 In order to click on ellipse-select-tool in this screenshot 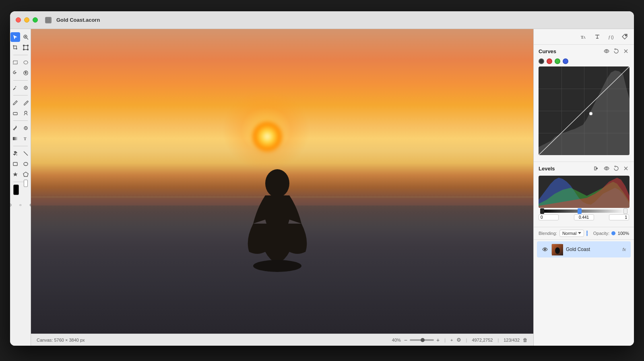, I will do `click(26, 62)`.